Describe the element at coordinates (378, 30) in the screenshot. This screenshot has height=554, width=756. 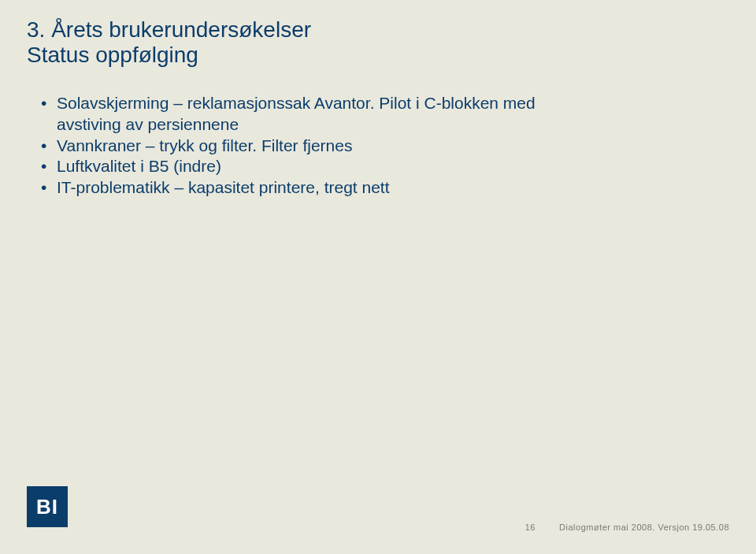
I see `heading-line-1: 3. Årets brukerundersøkelser` at that location.